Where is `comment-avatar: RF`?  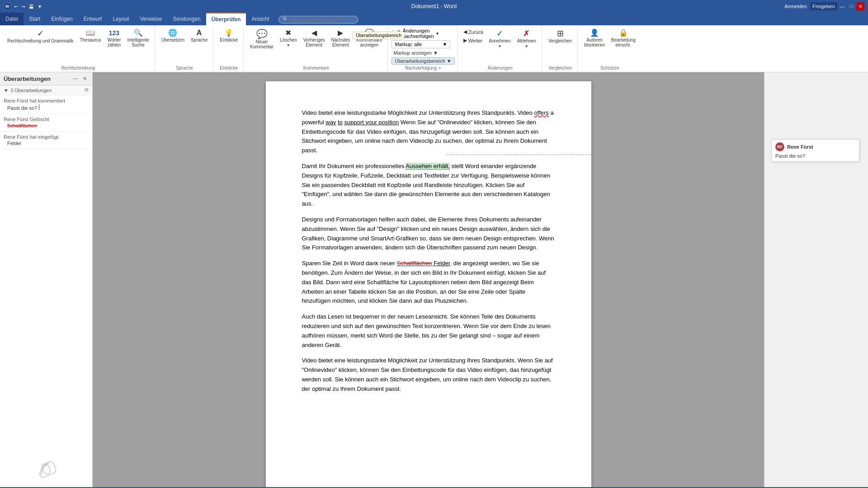
comment-avatar: RF is located at coordinates (780, 147).